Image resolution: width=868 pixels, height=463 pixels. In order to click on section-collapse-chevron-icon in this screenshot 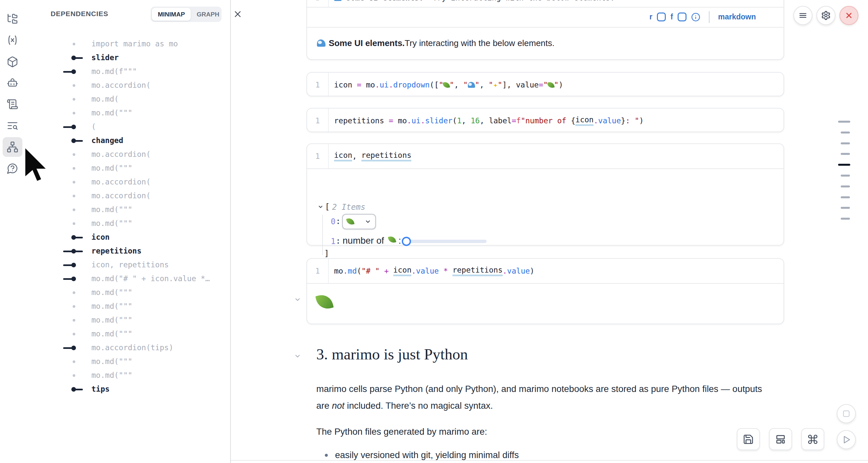, I will do `click(298, 356)`.